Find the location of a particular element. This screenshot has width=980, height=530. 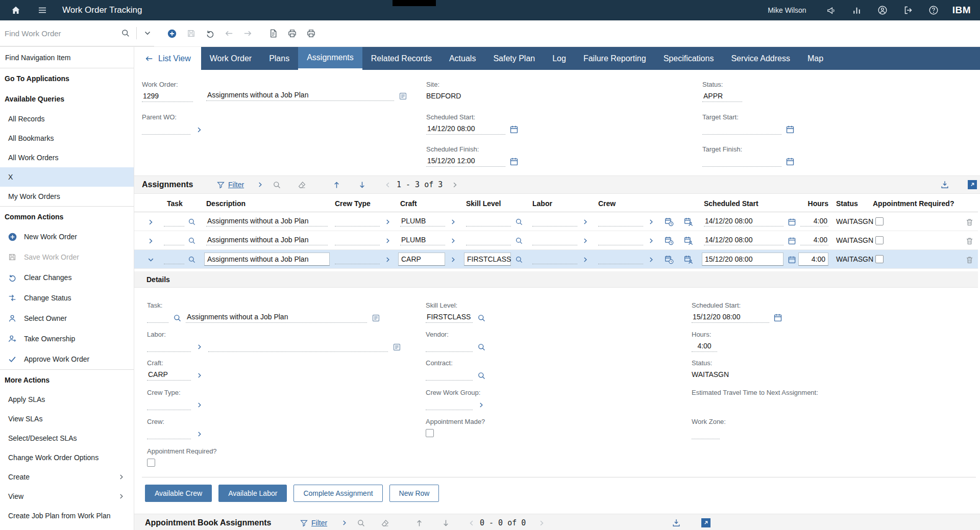

available-labor-button: Available Labor is located at coordinates (253, 493).